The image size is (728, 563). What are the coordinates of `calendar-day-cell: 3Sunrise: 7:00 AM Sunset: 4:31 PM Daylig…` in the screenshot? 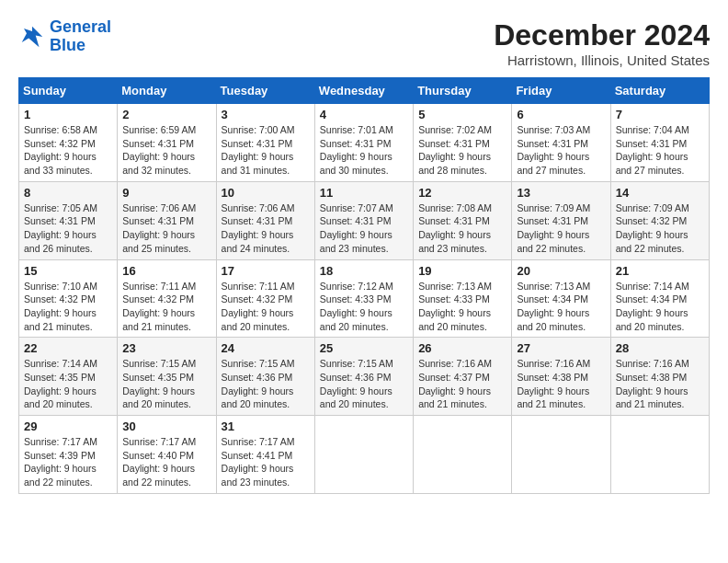 It's located at (265, 144).